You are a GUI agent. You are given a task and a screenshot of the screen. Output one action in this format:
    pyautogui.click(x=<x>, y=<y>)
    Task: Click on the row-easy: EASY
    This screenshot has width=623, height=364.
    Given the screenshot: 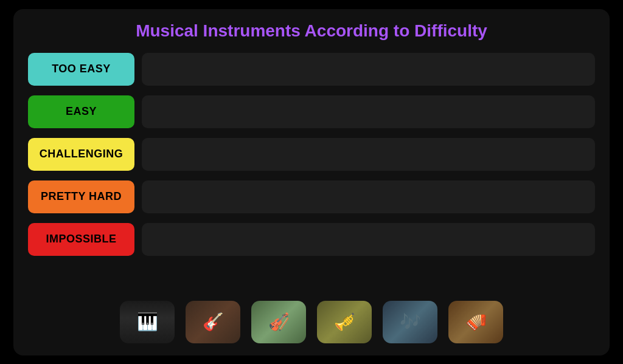 What is the action you would take?
    pyautogui.click(x=312, y=112)
    